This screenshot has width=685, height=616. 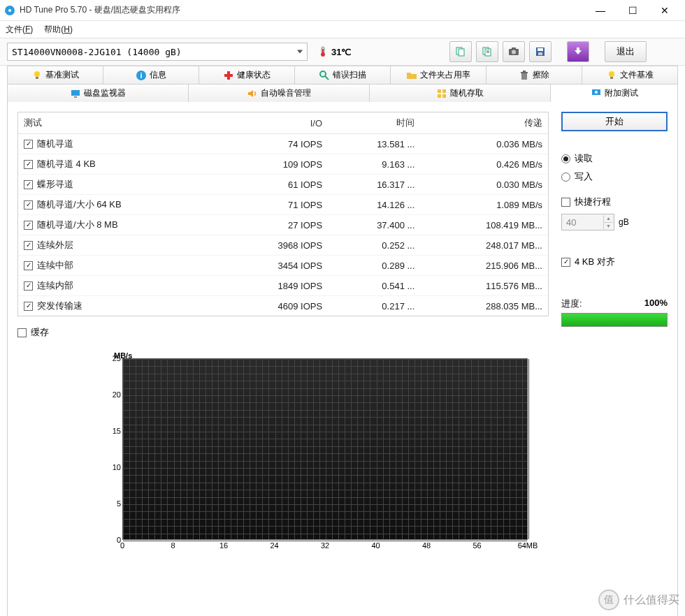 I want to click on tab-folder-usage: 文件夹占用率, so click(x=438, y=75).